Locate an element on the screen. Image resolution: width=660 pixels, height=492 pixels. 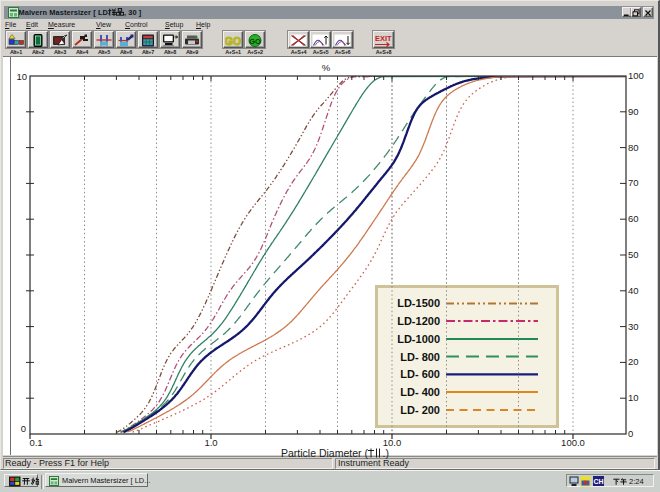
svg-text: 50 is located at coordinates (634, 254).